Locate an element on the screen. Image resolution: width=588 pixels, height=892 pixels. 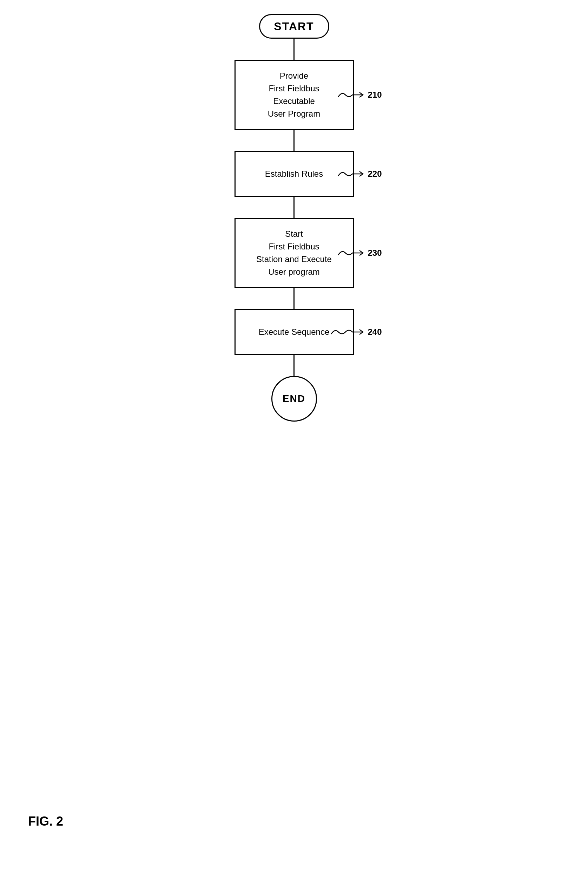
step1-ref-number: 210 is located at coordinates (375, 95).